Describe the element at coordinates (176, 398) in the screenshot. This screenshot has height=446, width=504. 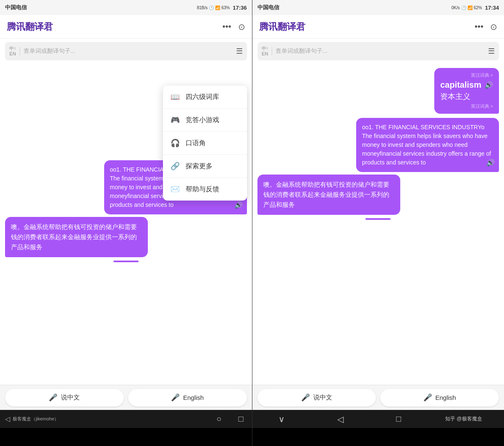
I see `mic-icon-english-left: 🎤` at that location.